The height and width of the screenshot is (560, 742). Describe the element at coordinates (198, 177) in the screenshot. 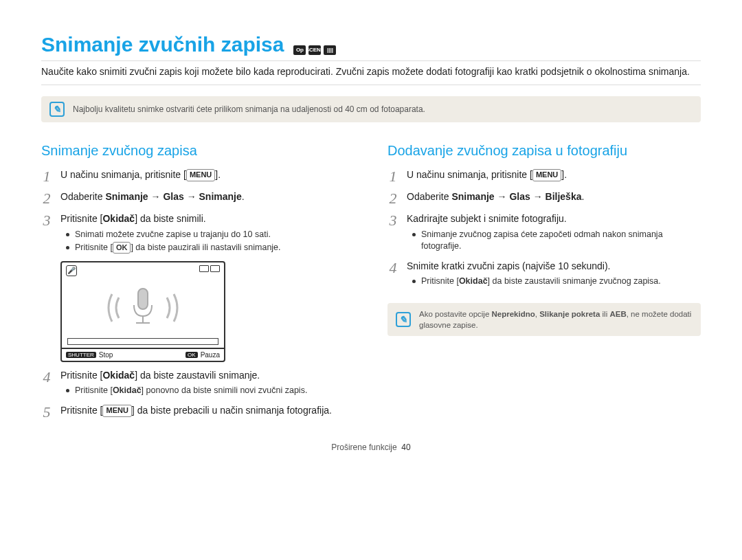

I see `left-step-1: 1 U načinu snimanja, pritisnite [MENU].` at that location.